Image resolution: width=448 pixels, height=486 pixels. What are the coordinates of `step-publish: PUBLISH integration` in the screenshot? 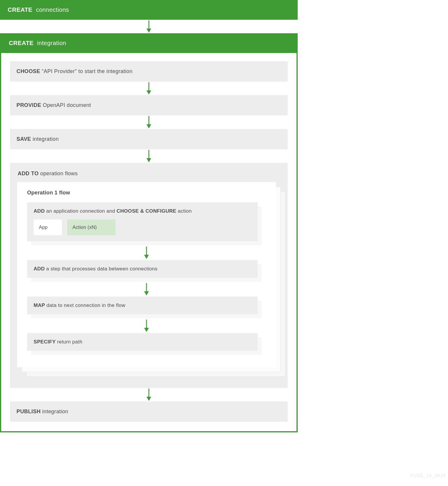 It's located at (149, 412).